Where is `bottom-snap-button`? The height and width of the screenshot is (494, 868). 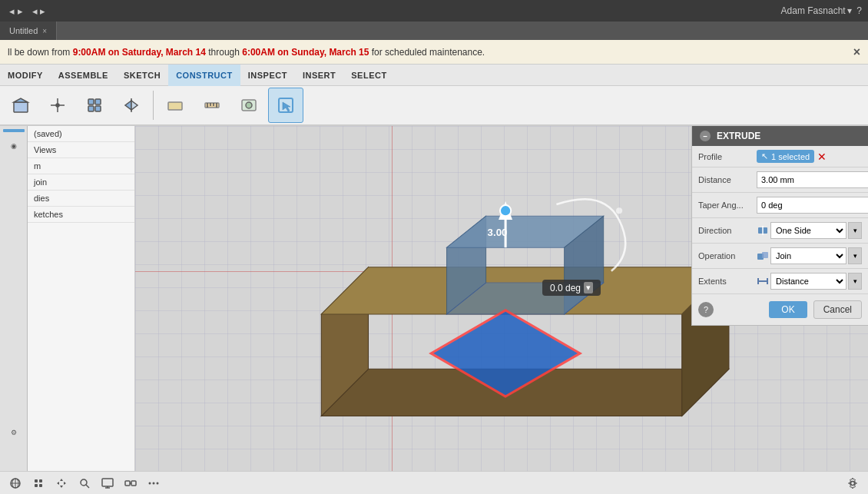
bottom-snap-button is located at coordinates (38, 483).